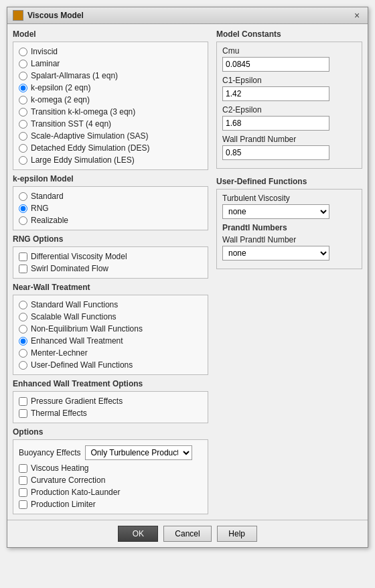 The image size is (375, 588). Describe the element at coordinates (46, 64) in the screenshot. I see `radio-laminar-label: Laminar` at that location.